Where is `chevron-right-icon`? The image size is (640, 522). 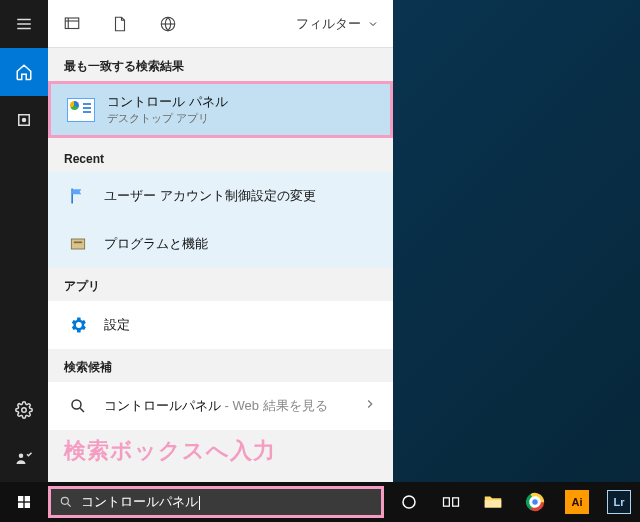
chevron-right-icon is located at coordinates (370, 406).